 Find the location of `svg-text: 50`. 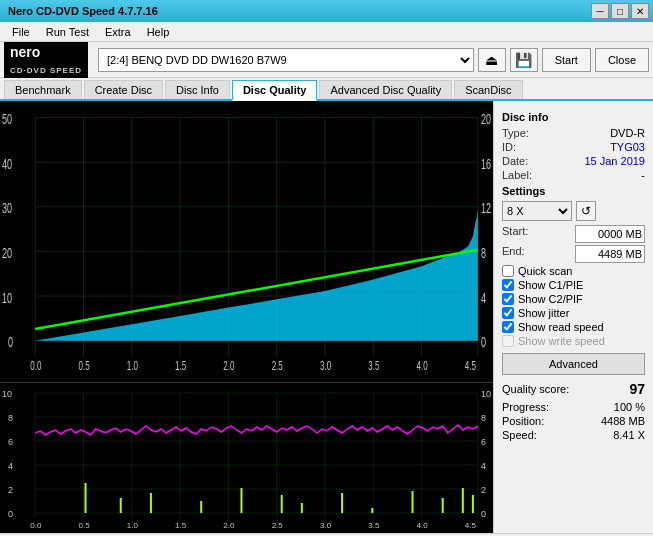

svg-text: 50 is located at coordinates (7, 120).